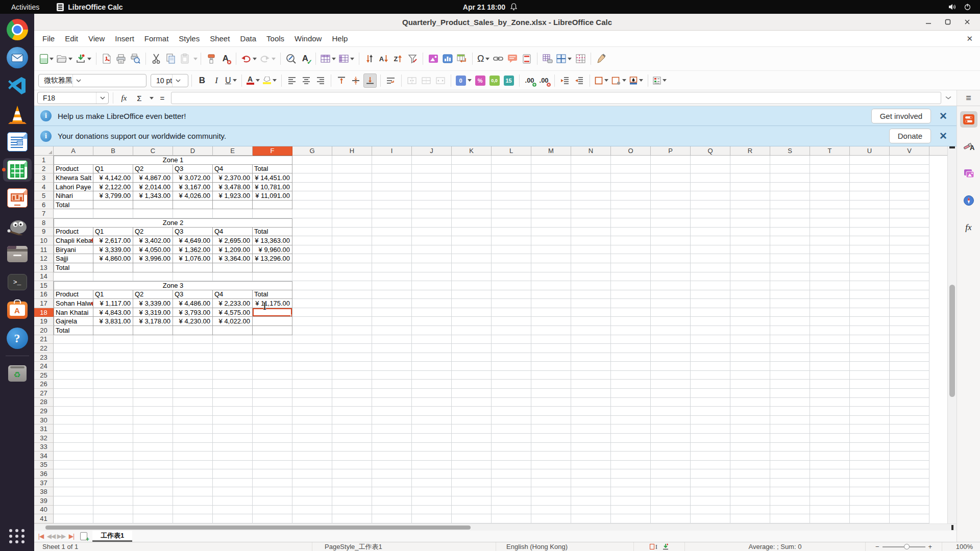  Describe the element at coordinates (432, 169) in the screenshot. I see `cell-J2` at that location.